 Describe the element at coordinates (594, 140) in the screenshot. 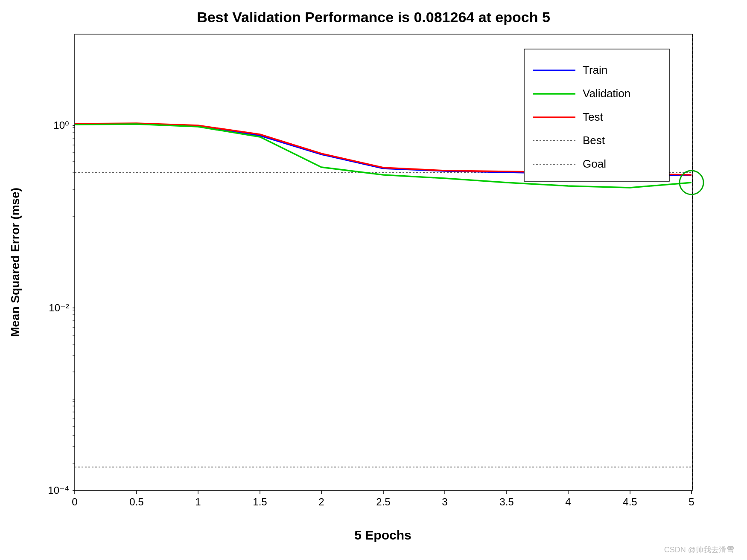

I see `legend-best-label: Best` at that location.